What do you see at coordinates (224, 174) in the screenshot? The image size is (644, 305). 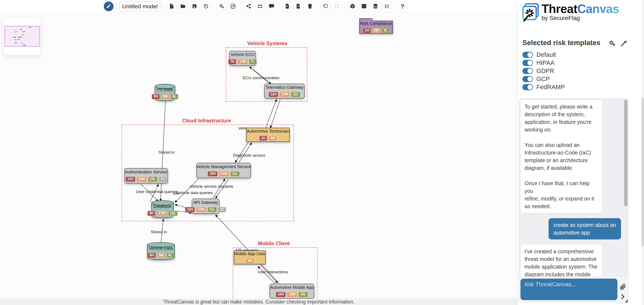 I see `badge-row: 10H21M11L` at bounding box center [224, 174].